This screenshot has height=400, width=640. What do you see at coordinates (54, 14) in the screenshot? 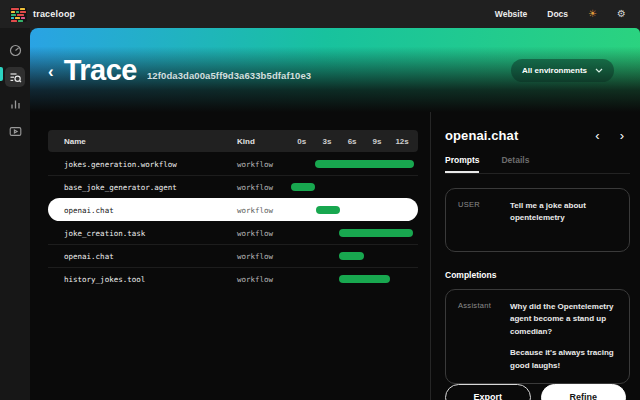
I see `brand-name: traceloop` at bounding box center [54, 14].